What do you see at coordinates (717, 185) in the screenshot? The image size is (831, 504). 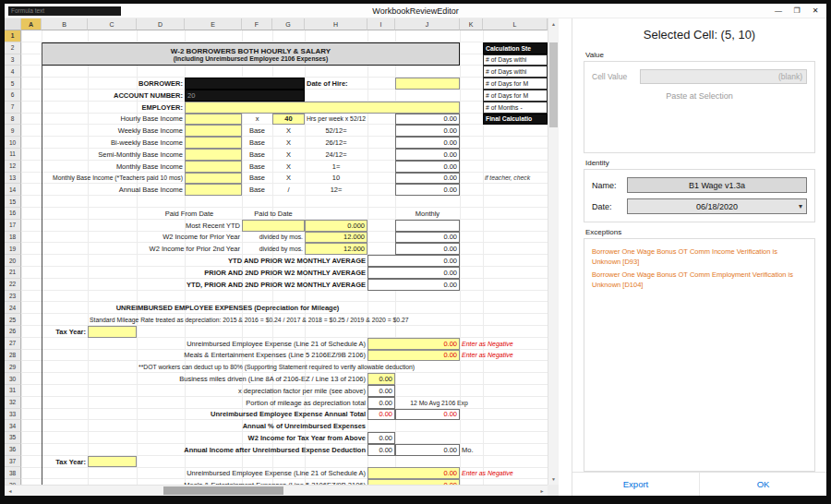 I see `name-input: B1 Wage v1.3a` at bounding box center [717, 185].